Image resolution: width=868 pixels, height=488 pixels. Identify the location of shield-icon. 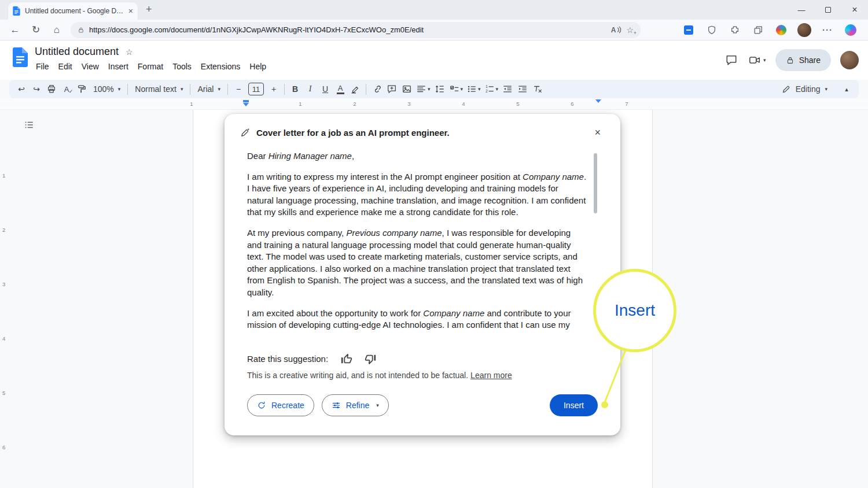
(712, 30).